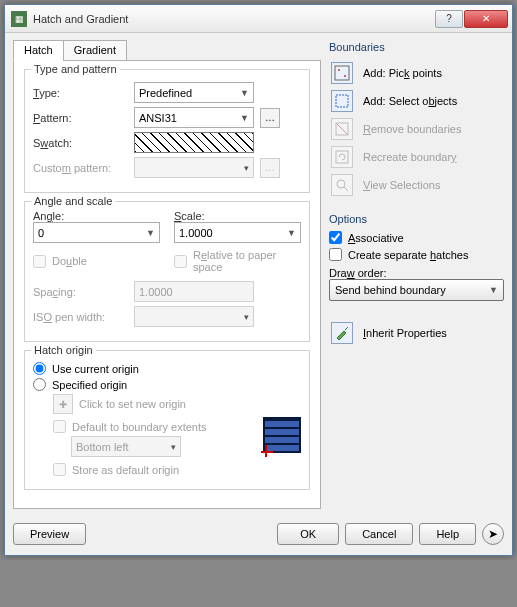  I want to click on remove-boundaries-icon, so click(342, 129).